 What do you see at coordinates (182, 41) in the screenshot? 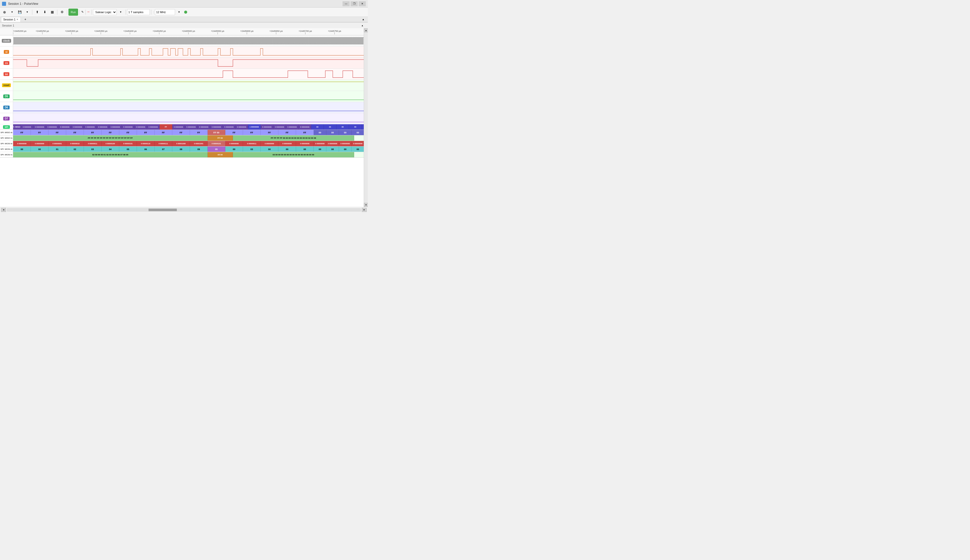
I see `signal-row-clock: clock` at bounding box center [182, 41].